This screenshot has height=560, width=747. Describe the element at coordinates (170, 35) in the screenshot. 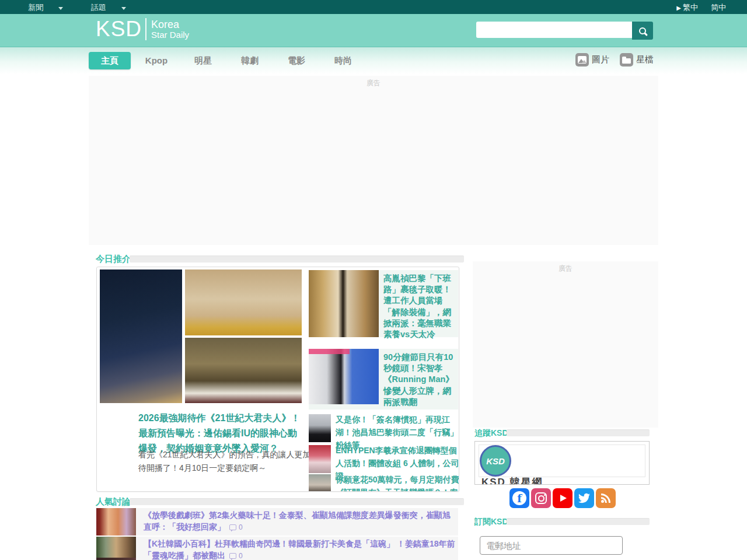

I see `logo-stardaily-text: Star Daily` at that location.